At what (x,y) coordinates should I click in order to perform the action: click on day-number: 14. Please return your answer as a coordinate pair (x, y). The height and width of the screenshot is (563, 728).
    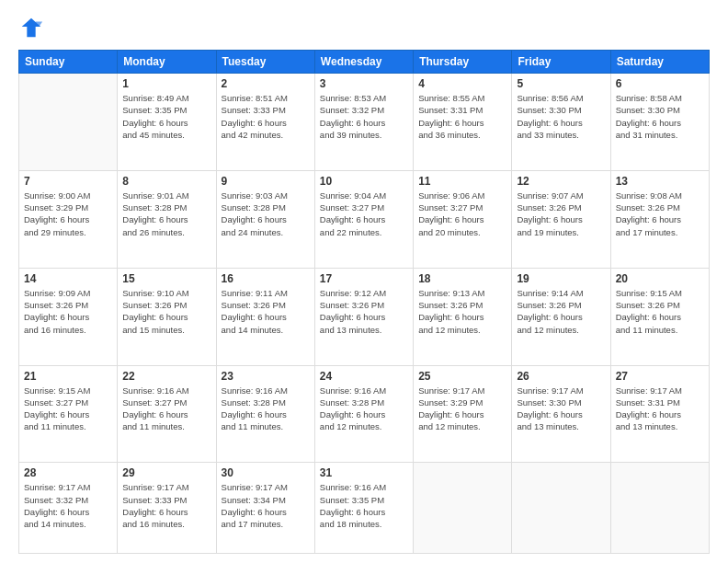
    Looking at the image, I should click on (68, 279).